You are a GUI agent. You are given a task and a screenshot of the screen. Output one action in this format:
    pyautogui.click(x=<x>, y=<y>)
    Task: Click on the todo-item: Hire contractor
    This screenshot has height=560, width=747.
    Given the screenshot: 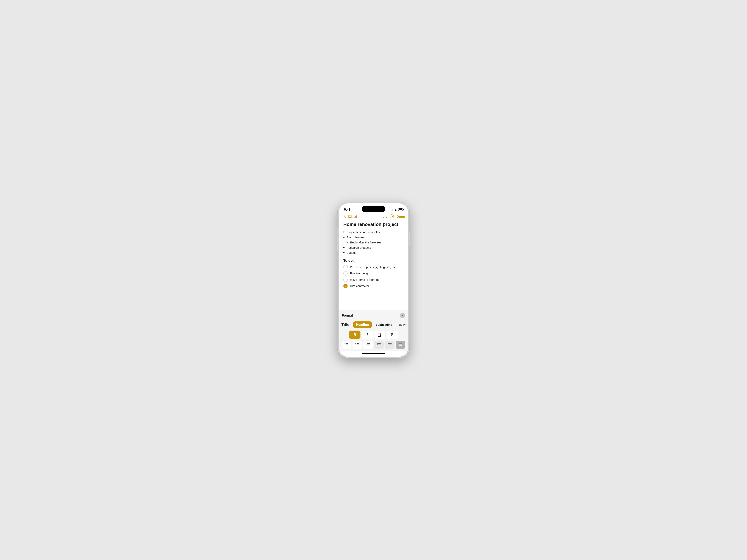 What is the action you would take?
    pyautogui.click(x=374, y=286)
    